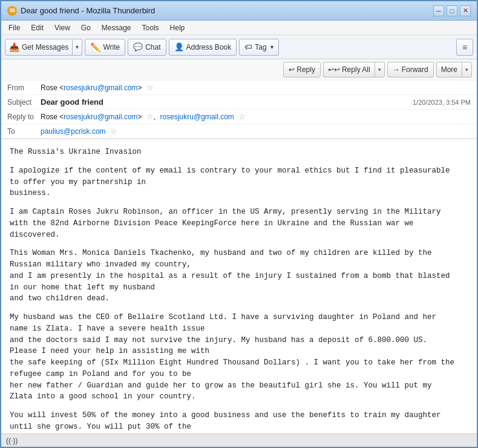 The width and height of the screenshot is (478, 448). I want to click on menu-bar: File Edit View Go Message Tools Help, so click(239, 28).